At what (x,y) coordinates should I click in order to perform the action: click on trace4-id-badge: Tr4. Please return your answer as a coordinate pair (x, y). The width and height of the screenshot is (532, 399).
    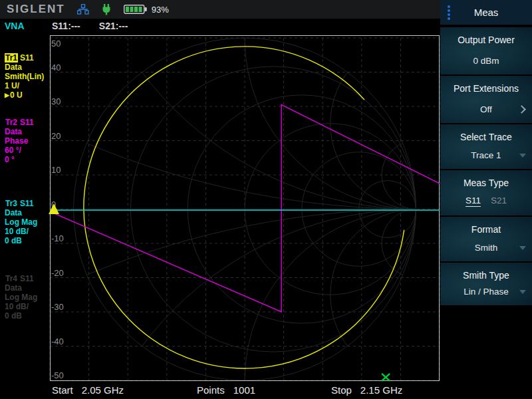
    Looking at the image, I should click on (11, 279).